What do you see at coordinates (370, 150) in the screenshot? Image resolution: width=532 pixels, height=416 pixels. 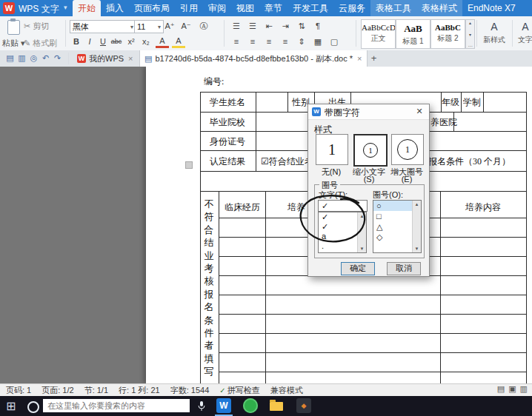 I see `style-option-shrink-text: 1` at bounding box center [370, 150].